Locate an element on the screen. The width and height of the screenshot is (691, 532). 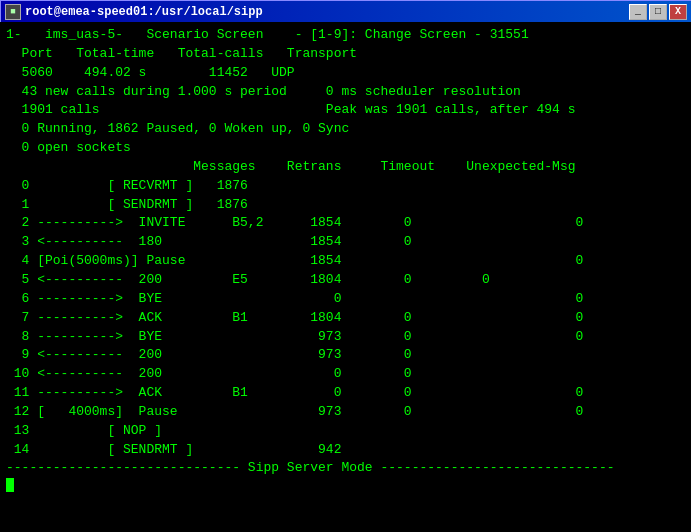
terminal-line: 7 ----------> ACK B1 1804 0 0 is located at coordinates (346, 318).